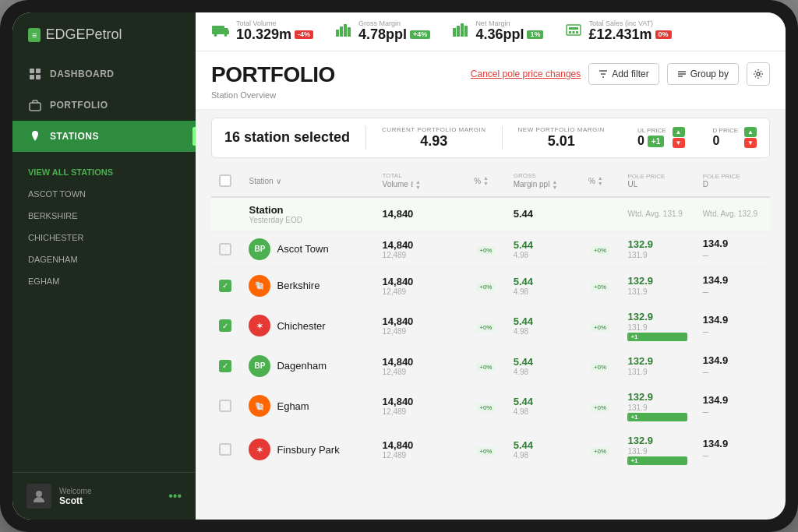  Describe the element at coordinates (543, 455) in the screenshot. I see `margin-sub-finsbury: 4.98` at that location.